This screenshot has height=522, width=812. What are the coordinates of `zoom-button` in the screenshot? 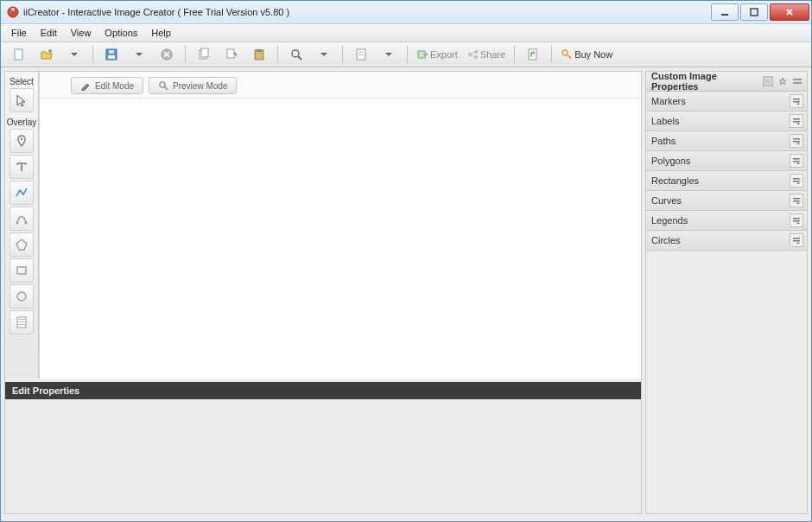 It's located at (296, 54).